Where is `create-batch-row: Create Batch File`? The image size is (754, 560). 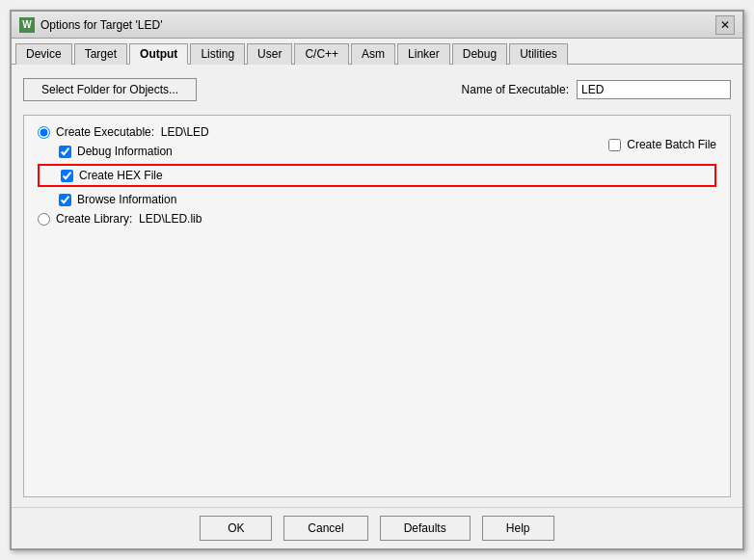 create-batch-row: Create Batch File is located at coordinates (662, 145).